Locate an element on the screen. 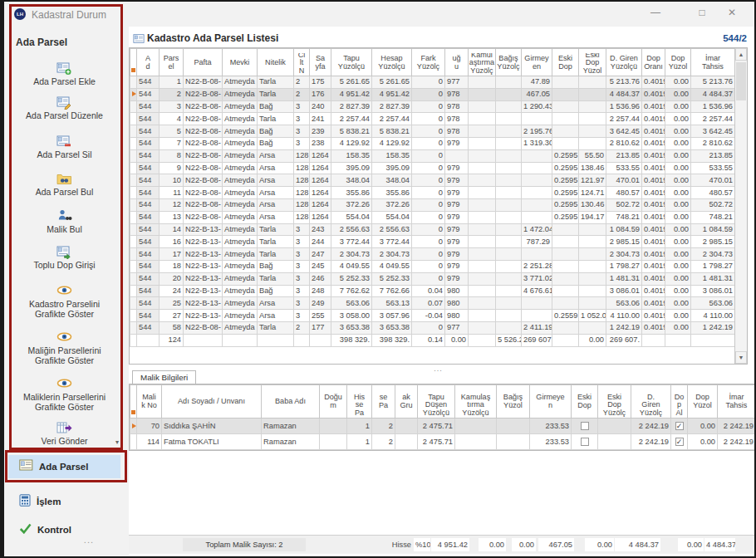  cell: 7 762.66 is located at coordinates (392, 291).